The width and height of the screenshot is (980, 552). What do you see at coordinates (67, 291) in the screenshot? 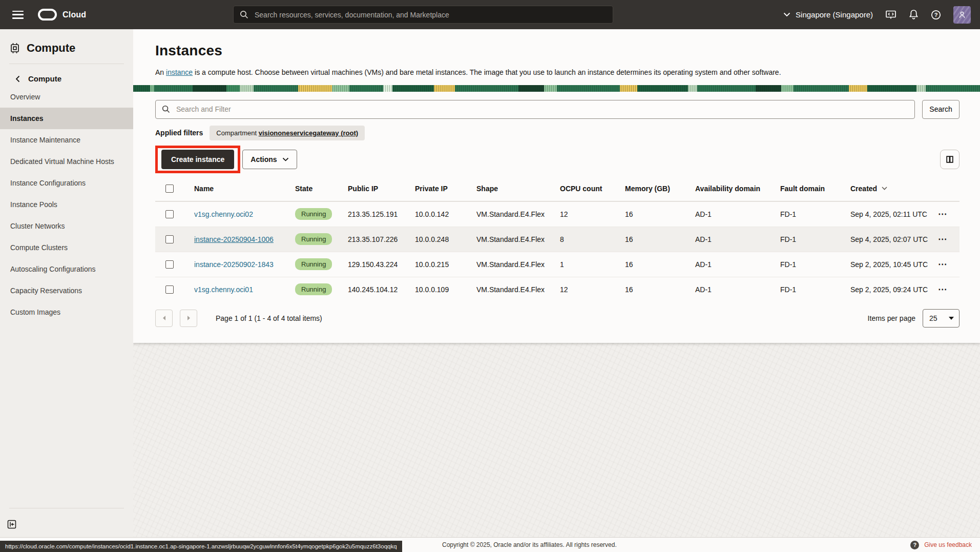
I see `sidebar-item-capacity-reservations: Capacity Reservations` at bounding box center [67, 291].